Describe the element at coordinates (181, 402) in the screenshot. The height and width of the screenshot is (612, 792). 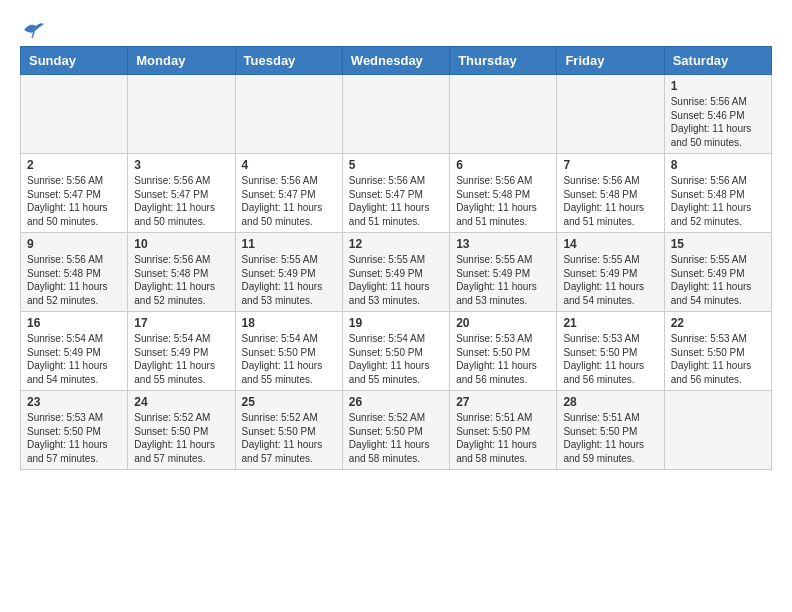
I see `day-number: 24` at that location.